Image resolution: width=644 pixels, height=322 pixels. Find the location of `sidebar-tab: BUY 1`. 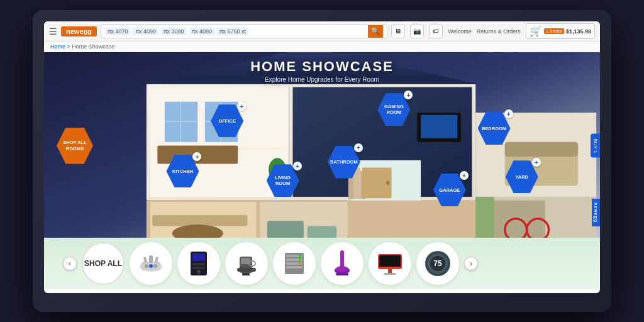

sidebar-tab: BUY 1 is located at coordinates (595, 146).